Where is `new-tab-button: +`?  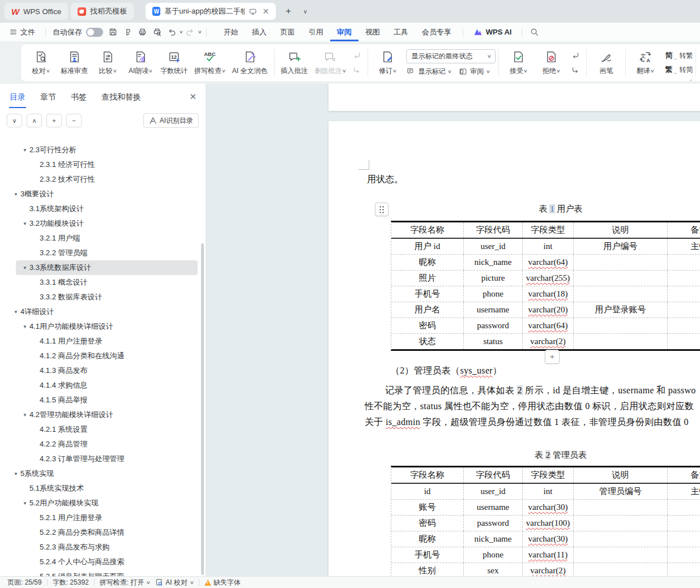
new-tab-button: + is located at coordinates (288, 11).